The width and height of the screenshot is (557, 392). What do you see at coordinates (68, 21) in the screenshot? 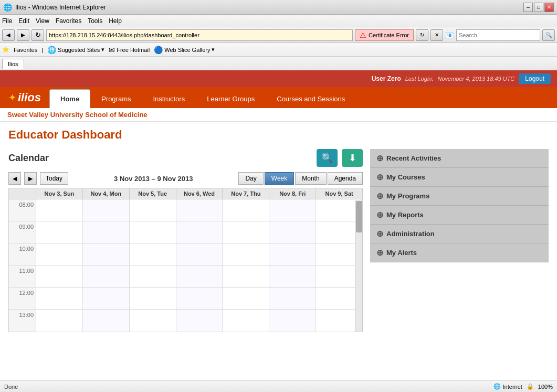
I see `menu-favorites: Favorites` at bounding box center [68, 21].